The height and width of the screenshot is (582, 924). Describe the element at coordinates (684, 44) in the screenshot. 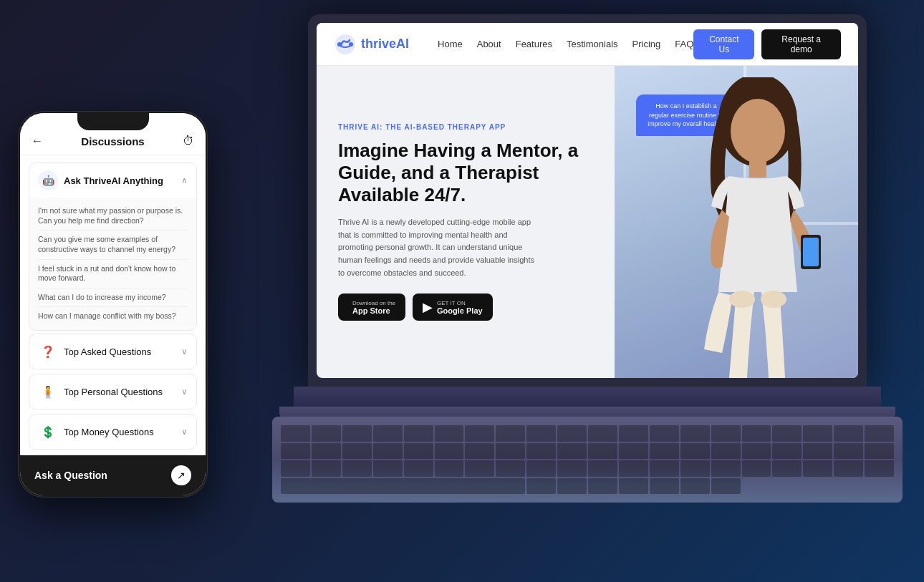

I see `nav-faq: FAQ` at that location.